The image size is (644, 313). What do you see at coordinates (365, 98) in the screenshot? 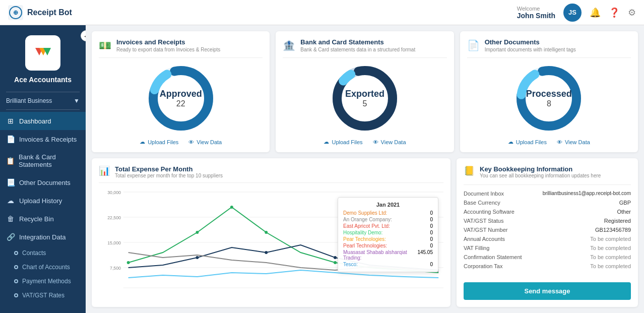
I see `bank-donut: Exported 5` at bounding box center [365, 98].